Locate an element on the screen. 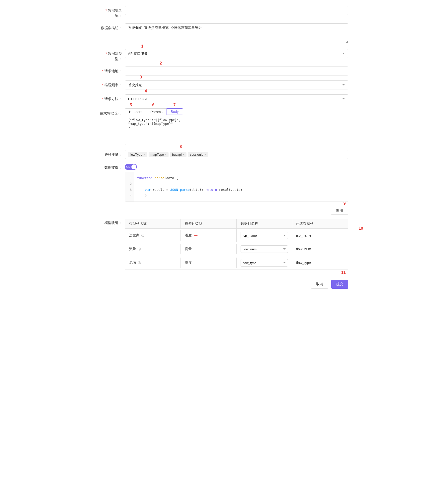 Image resolution: width=448 pixels, height=485 pixels. datasource-type-label: 数据源类型： is located at coordinates (112, 55).